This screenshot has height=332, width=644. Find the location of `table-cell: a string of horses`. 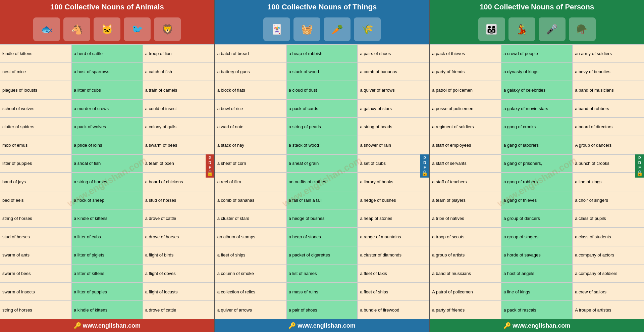

table-cell: a string of horses is located at coordinates (107, 182).